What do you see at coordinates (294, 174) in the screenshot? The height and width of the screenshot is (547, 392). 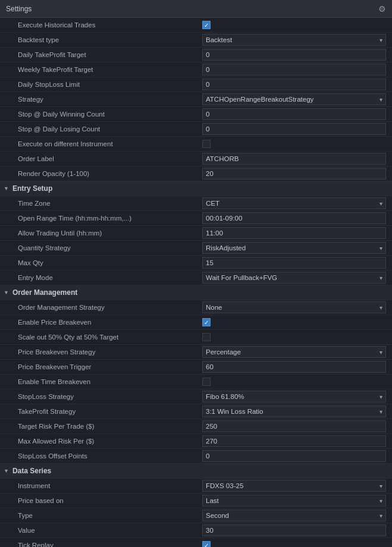 I see `input-render-opacity` at bounding box center [294, 174].